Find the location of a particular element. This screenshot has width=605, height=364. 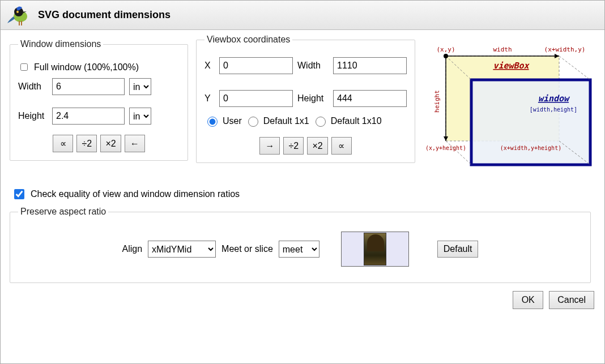

window-dimensions-legend: Window dimensions is located at coordinates (61, 44).